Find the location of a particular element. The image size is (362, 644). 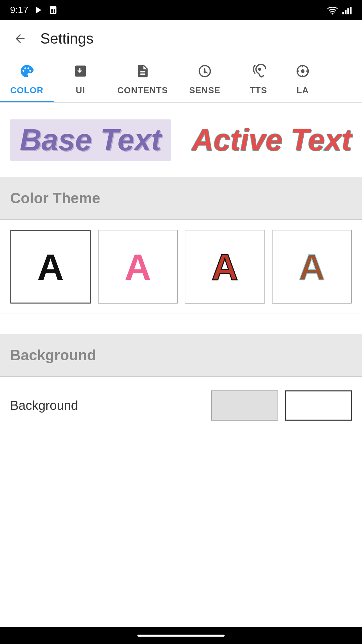

active-text-preview: Active Text is located at coordinates (272, 140).